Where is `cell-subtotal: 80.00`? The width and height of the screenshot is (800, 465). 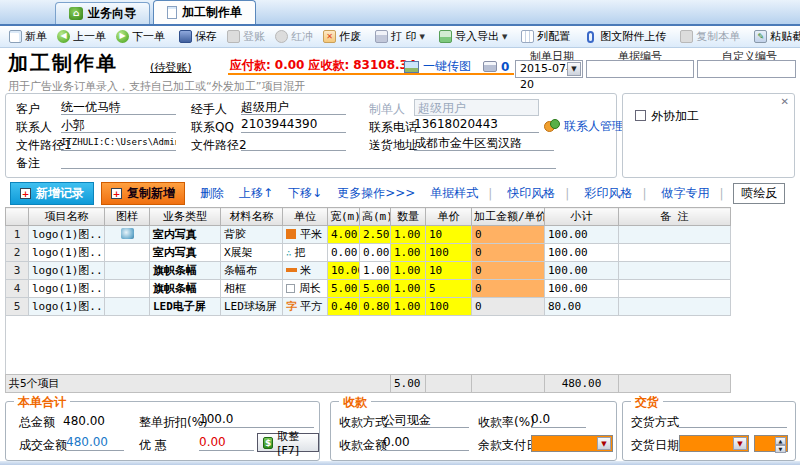 cell-subtotal: 80.00 is located at coordinates (582, 307).